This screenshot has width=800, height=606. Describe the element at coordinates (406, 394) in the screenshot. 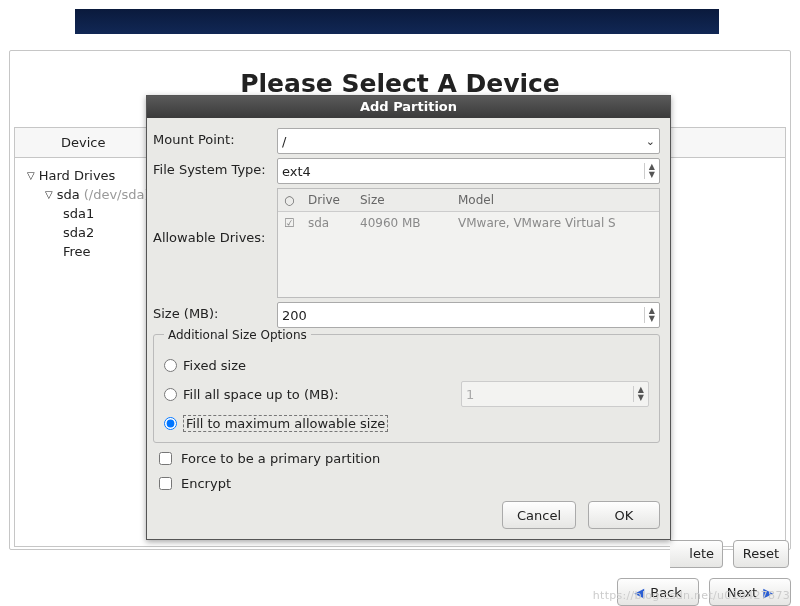

I see `radio-fill-upto: Fill all space up to (MB): 1 ▲▼` at that location.